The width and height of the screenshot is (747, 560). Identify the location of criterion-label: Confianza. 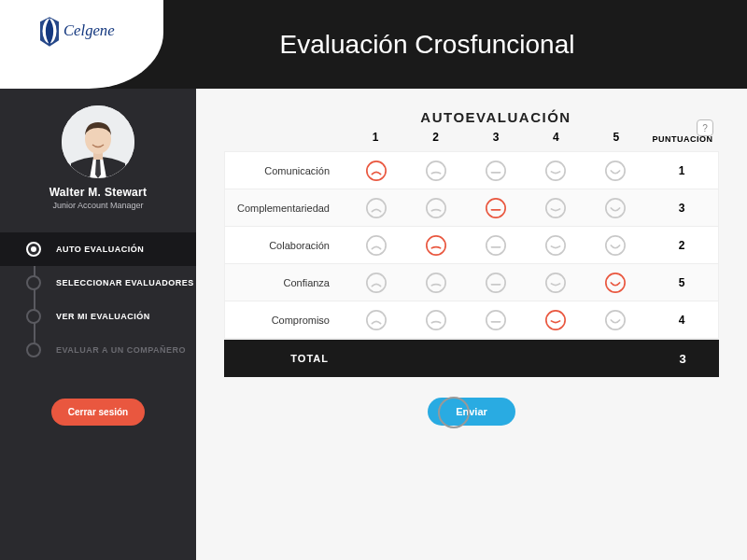
(286, 283).